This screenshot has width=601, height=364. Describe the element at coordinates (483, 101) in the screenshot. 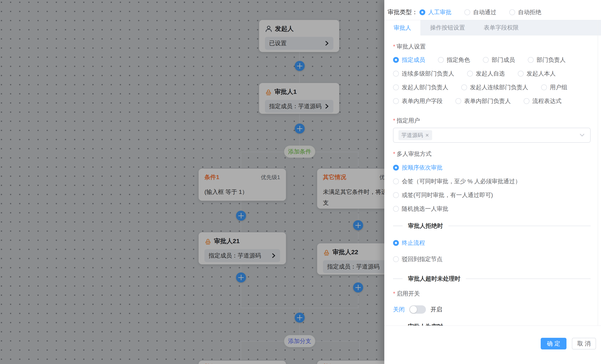

I see `radio-form-dept-leader: 表单内部门负责人` at that location.